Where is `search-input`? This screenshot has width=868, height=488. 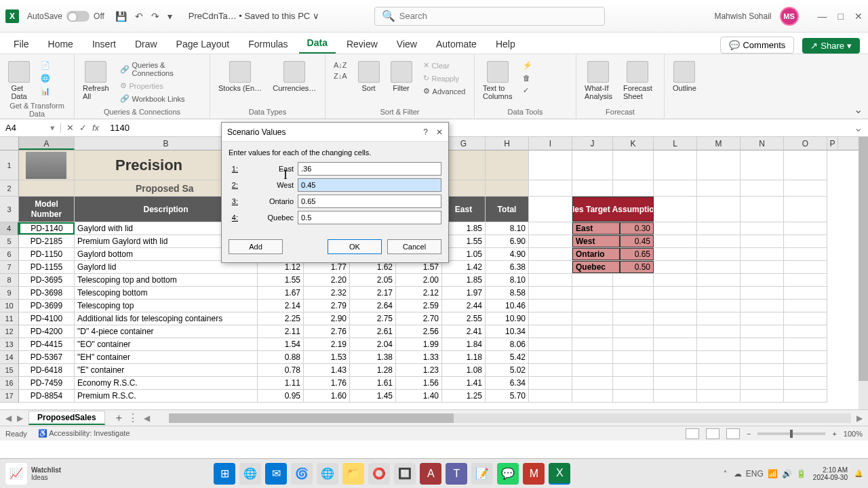
search-input is located at coordinates (498, 16).